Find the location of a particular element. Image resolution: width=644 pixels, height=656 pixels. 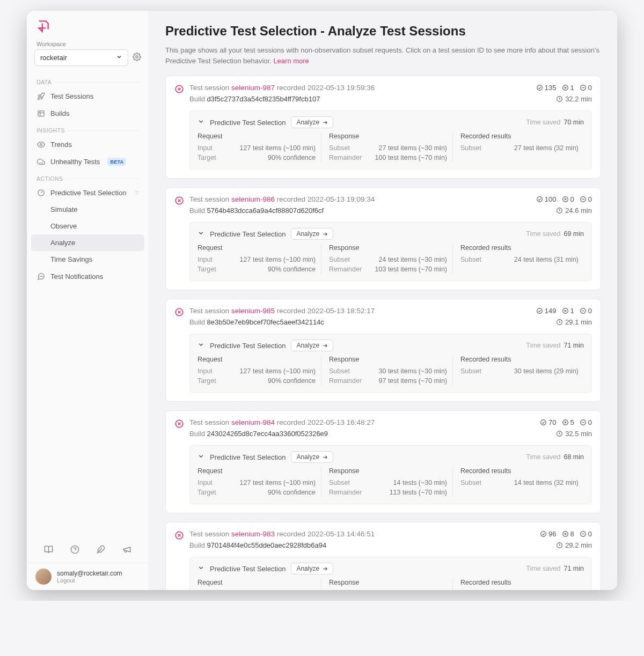

nav-test-sessions: Test Sessions is located at coordinates (88, 96).